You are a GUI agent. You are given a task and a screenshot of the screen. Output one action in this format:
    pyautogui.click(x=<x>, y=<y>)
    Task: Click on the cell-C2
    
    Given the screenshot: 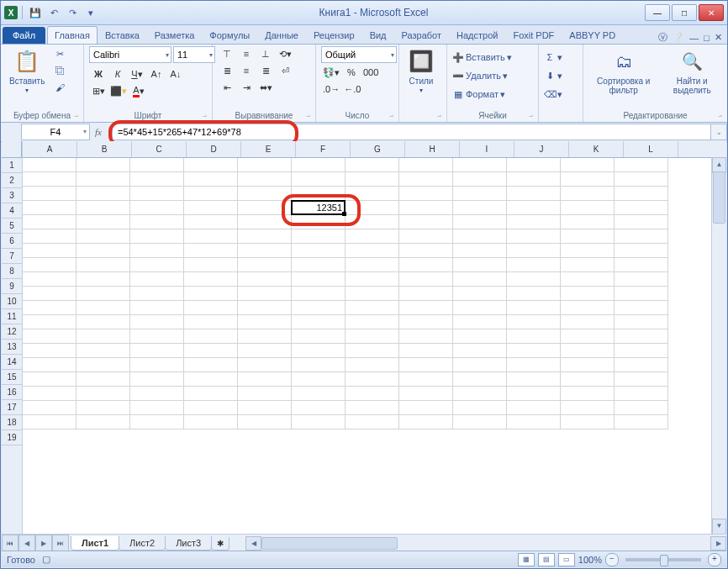 What is the action you would take?
    pyautogui.click(x=157, y=180)
    